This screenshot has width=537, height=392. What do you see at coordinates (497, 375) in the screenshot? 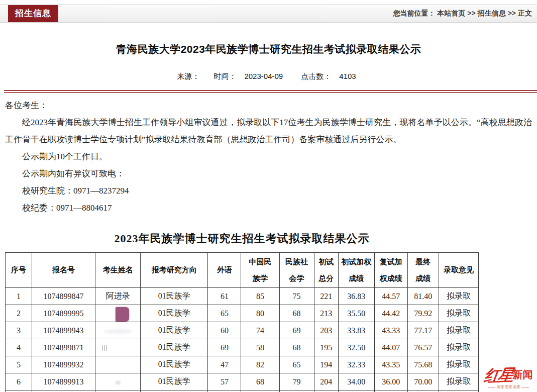
I see `logo-script-text: 红星` at bounding box center [497, 375].